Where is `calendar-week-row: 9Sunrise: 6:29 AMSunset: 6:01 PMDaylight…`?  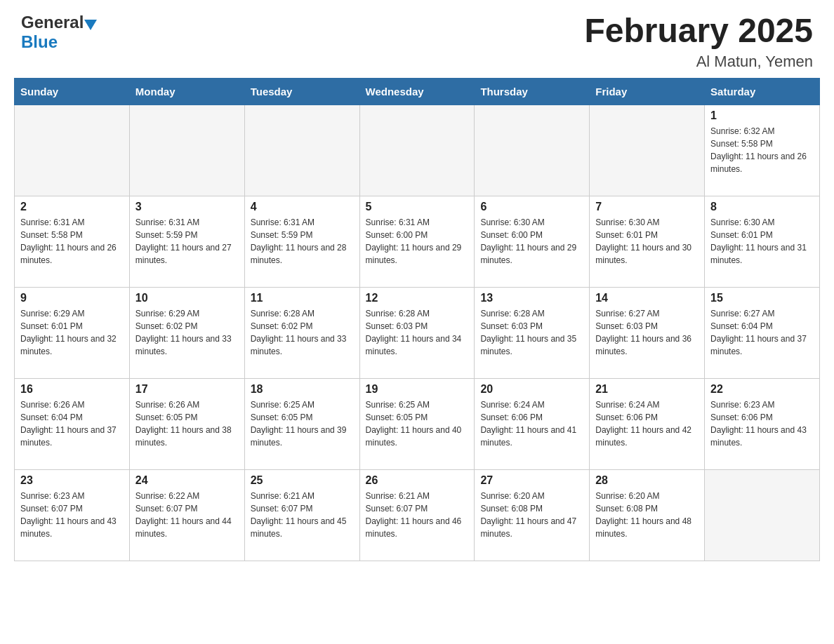
calendar-week-row: 9Sunrise: 6:29 AMSunset: 6:01 PMDaylight… is located at coordinates (417, 333).